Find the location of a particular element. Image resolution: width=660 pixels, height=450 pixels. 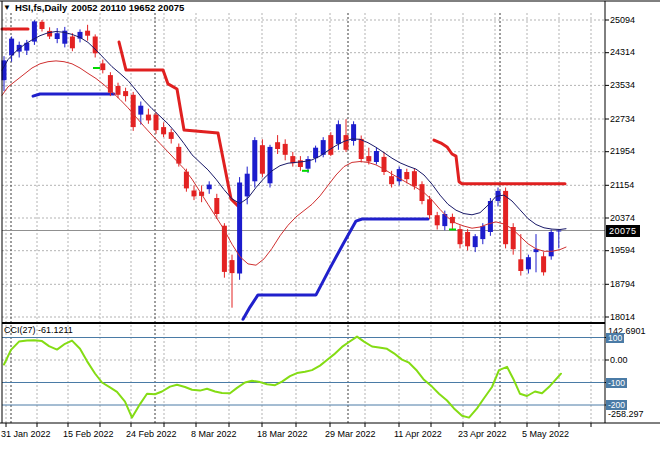

date-axis-label: 24 Feb 2022 is located at coordinates (152, 434).